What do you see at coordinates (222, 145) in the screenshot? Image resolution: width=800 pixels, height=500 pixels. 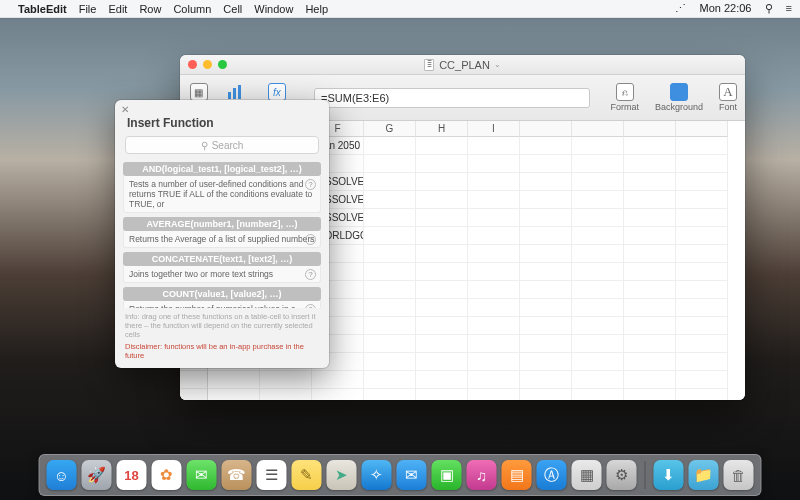 I see `search-input: ⚲ Search` at bounding box center [222, 145].